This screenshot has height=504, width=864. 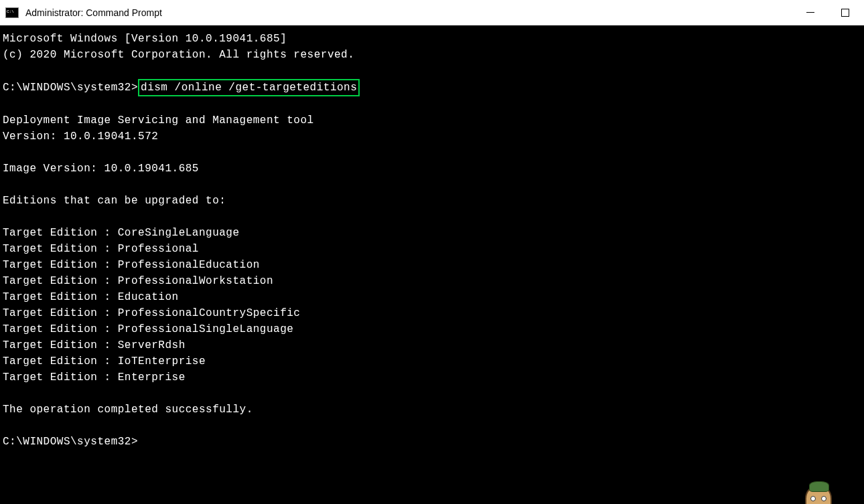 What do you see at coordinates (104, 361) in the screenshot?
I see `target-edition: Target Edition : IoTEnterprise` at bounding box center [104, 361].